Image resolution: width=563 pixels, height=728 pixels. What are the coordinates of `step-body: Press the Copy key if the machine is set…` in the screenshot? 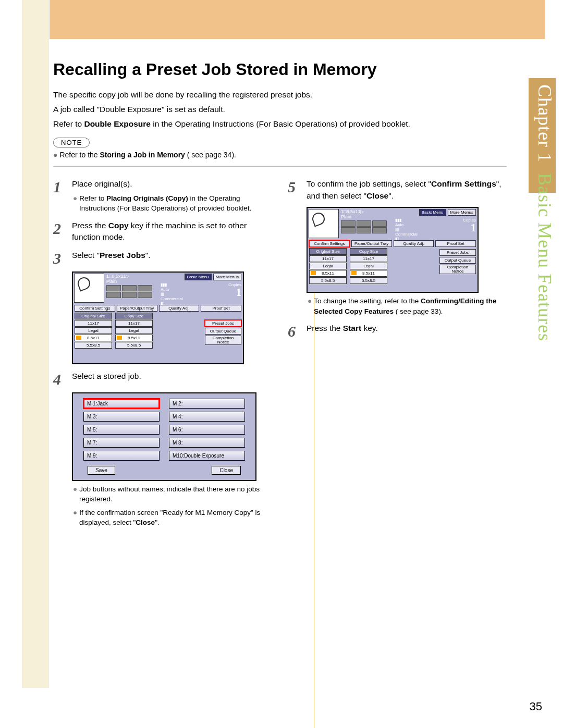 It's located at (172, 231).